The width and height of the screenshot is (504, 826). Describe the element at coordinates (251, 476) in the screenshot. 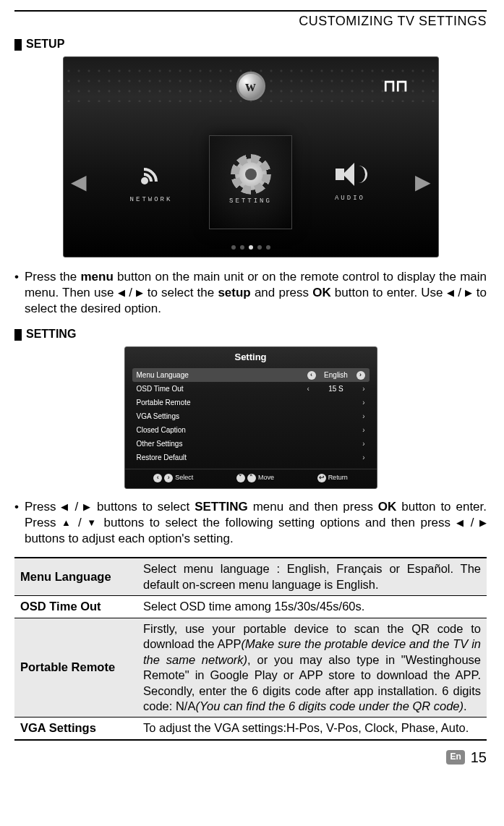

I see `setting-menu-footer: ‹› Select ˅˄ Move ↩ Return` at that location.